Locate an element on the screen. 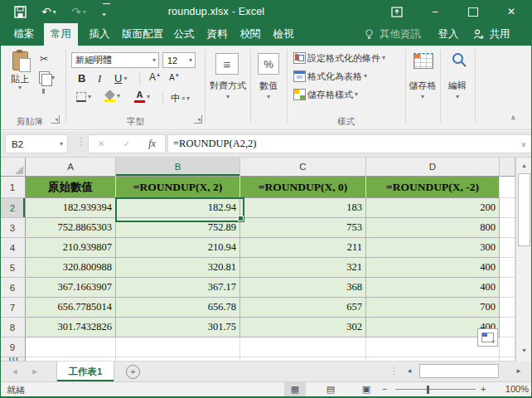 This screenshot has width=532, height=398. cell-C9 is located at coordinates (303, 347).